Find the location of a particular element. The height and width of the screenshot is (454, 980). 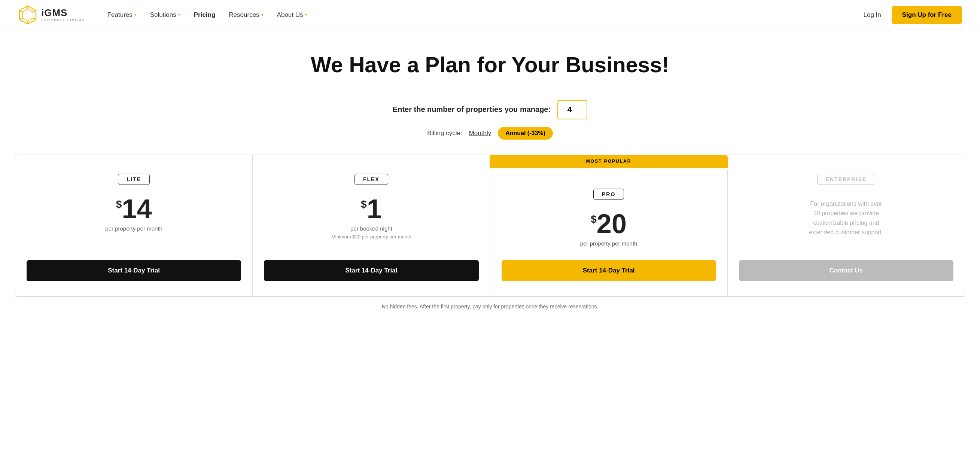

flex-amount: 1 is located at coordinates (374, 209).